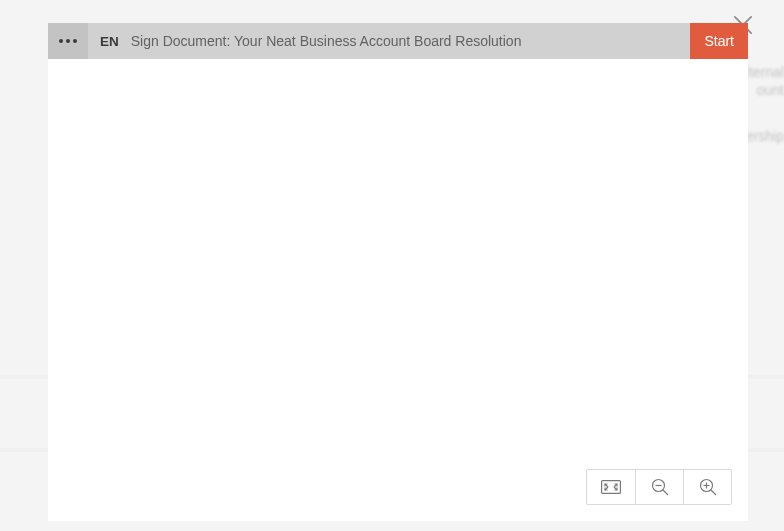  What do you see at coordinates (765, 72) in the screenshot?
I see `background-blur-text: lternal` at bounding box center [765, 72].